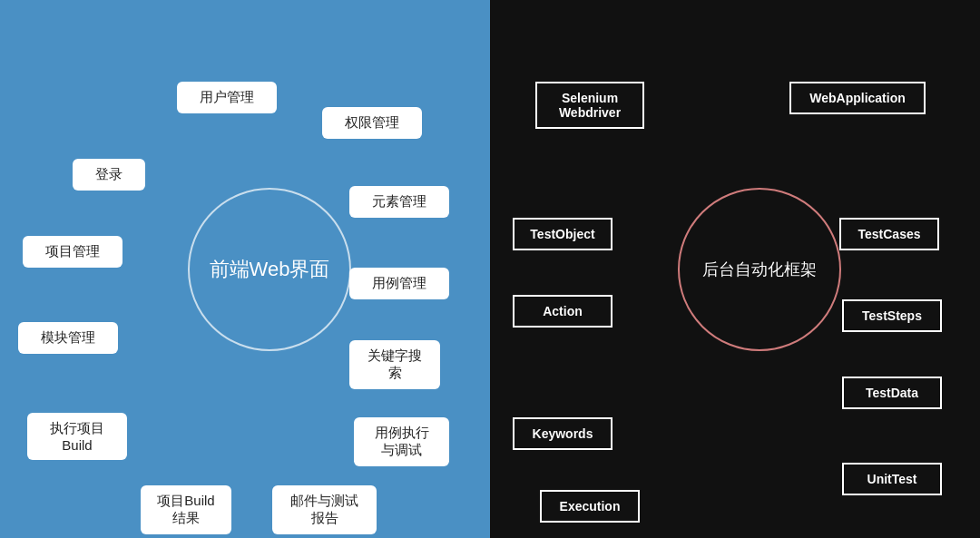  I want to click on right-node-keywords: Keywords, so click(563, 434).